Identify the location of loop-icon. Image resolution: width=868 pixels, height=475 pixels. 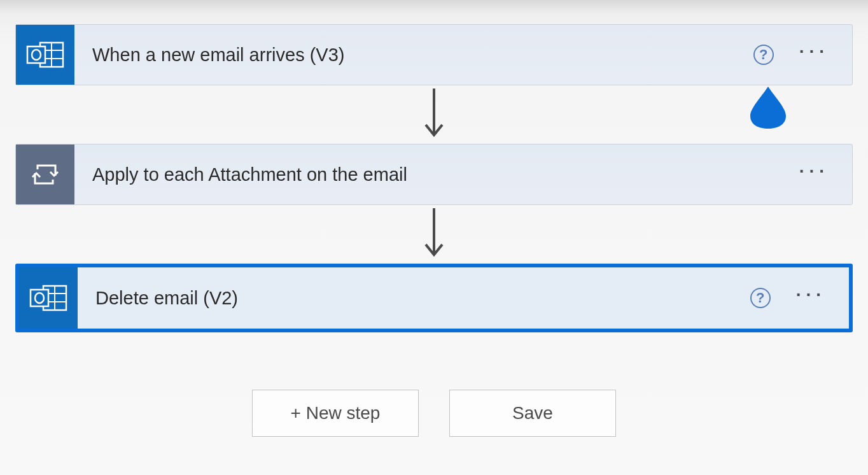
(45, 174).